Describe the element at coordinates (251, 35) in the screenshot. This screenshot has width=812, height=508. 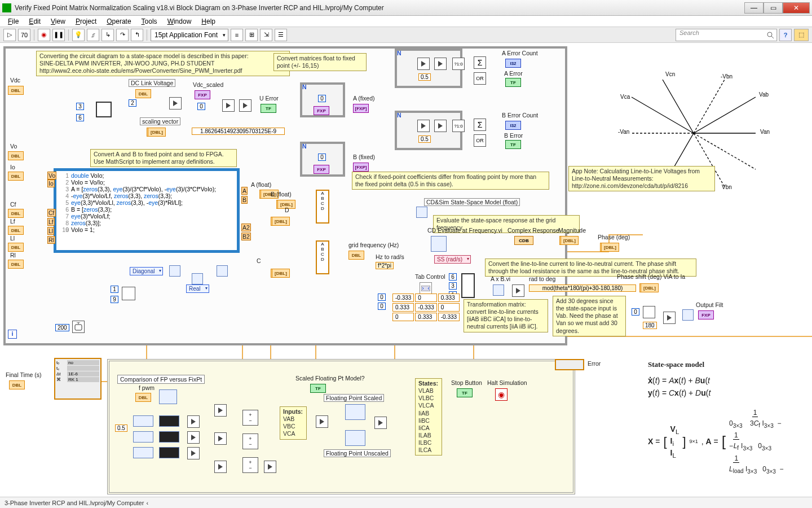
I see `distribute-button: ⊞` at that location.